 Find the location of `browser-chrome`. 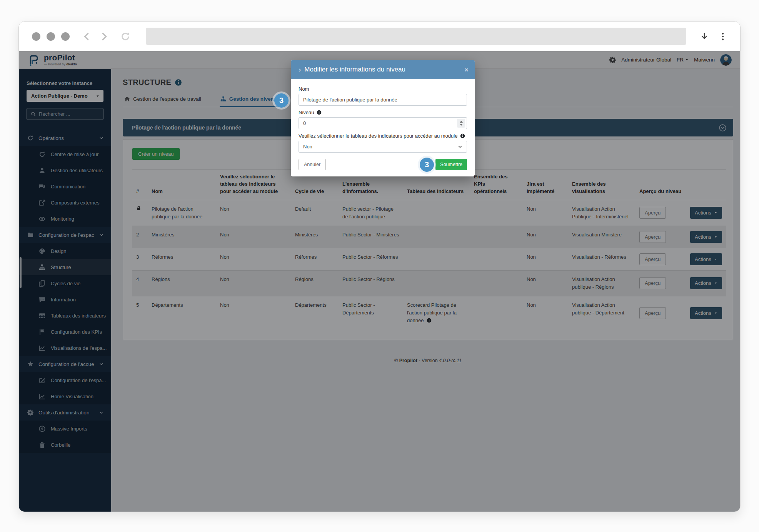

browser-chrome is located at coordinates (379, 36).